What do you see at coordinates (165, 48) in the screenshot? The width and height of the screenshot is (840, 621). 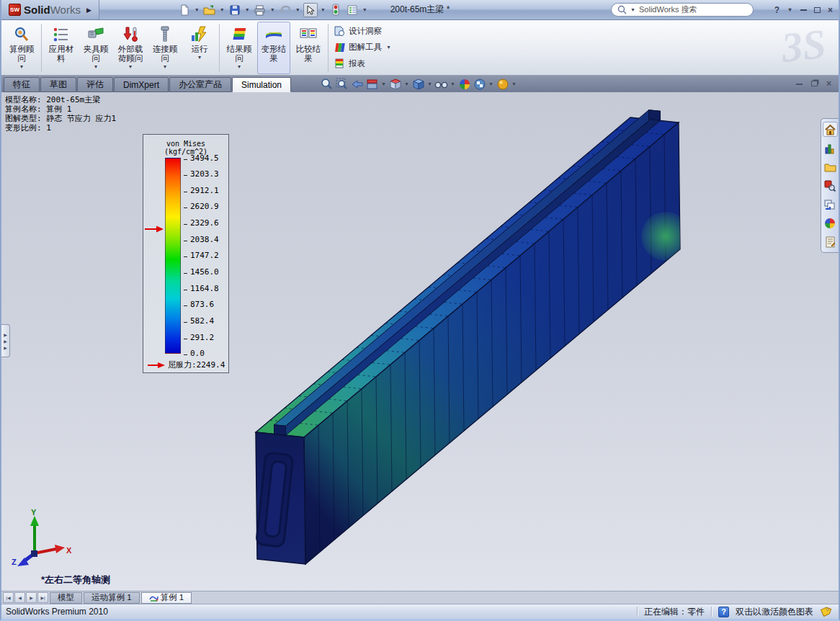 I see `connections-advisor-button: 连接顾问 ▾` at bounding box center [165, 48].